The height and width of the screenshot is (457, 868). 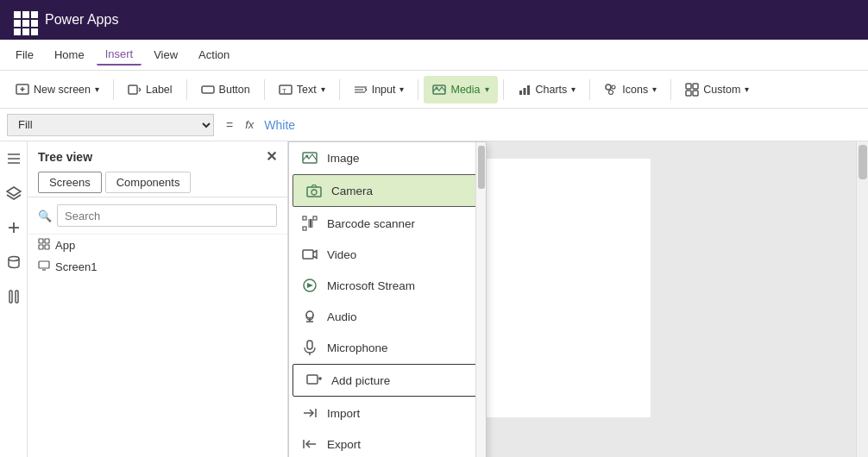 What do you see at coordinates (271, 157) in the screenshot?
I see `tree-close-button: ✕` at bounding box center [271, 157].